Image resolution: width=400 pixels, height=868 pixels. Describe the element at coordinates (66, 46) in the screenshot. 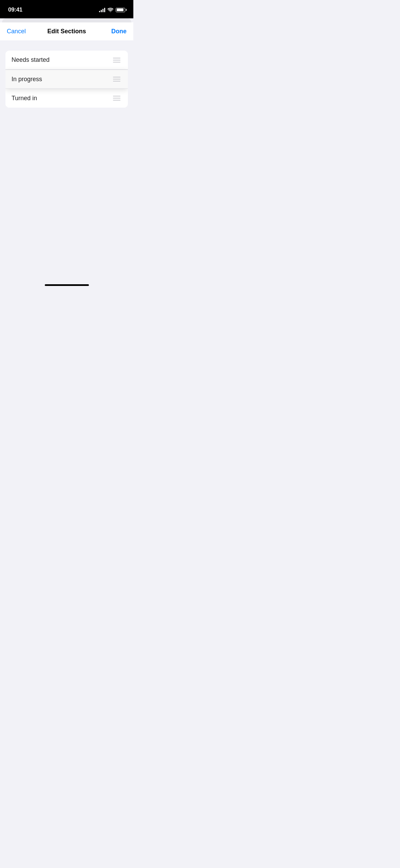

I see `spacer` at that location.